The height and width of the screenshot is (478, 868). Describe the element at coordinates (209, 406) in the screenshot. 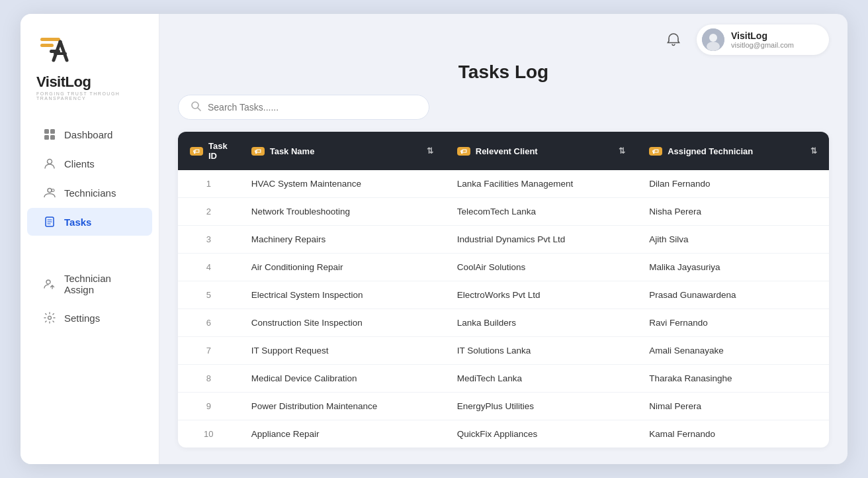

I see `cell-task-id: 9` at that location.